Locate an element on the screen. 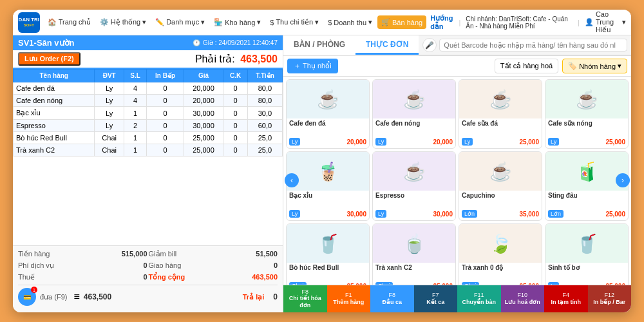  product-image: 🧋 is located at coordinates (328, 171).